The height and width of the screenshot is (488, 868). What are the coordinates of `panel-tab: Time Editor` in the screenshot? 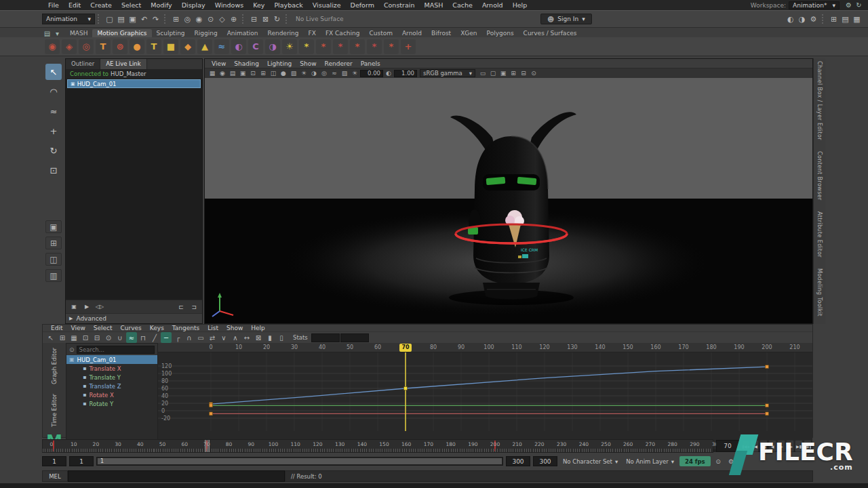 It's located at (54, 411).